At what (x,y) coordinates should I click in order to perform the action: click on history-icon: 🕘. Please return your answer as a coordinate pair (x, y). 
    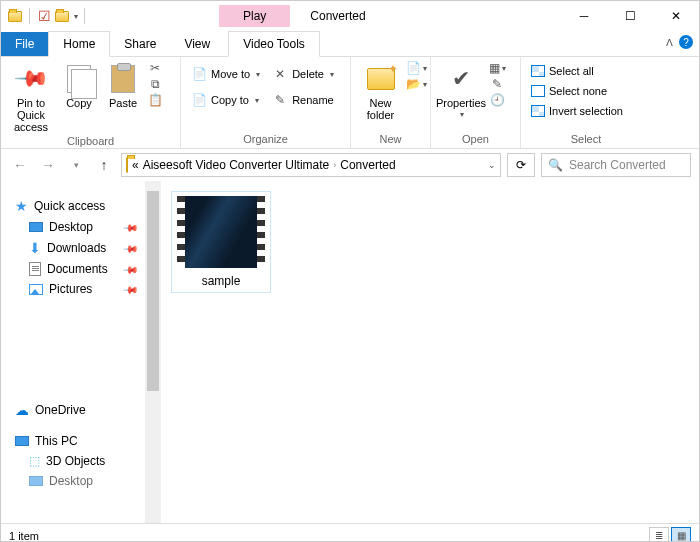
    Looking at the image, I should click on (497, 100).